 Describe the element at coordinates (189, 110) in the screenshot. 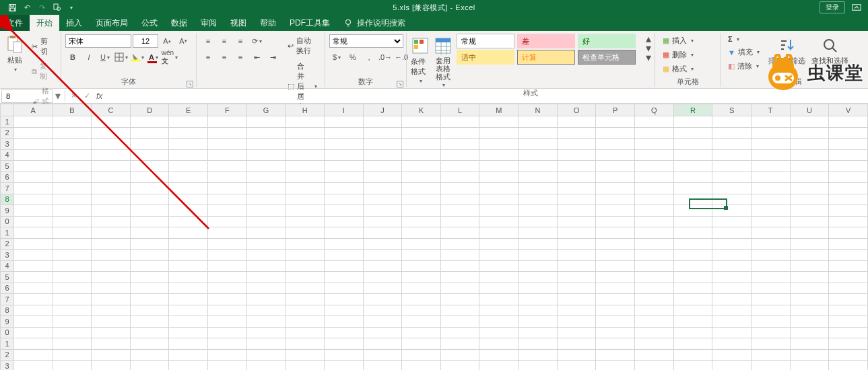

I see `column-header: E` at that location.